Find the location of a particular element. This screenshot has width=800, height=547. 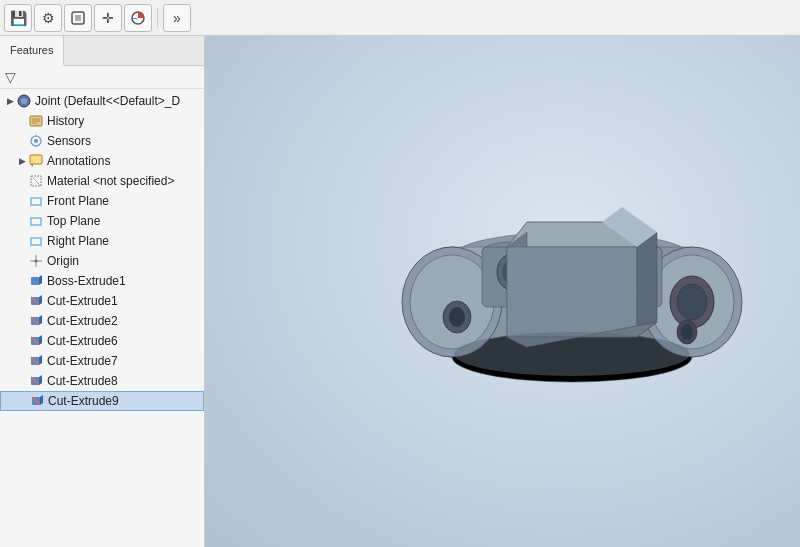

sensors-label: Sensors is located at coordinates (69, 141).